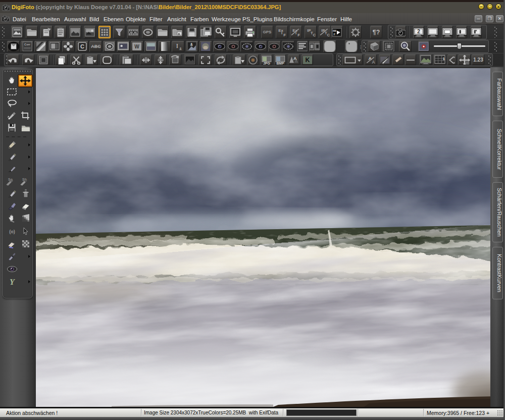 Image resolution: width=505 pixels, height=420 pixels. What do you see at coordinates (334, 30) in the screenshot?
I see `svg-text: IM` at bounding box center [334, 30].